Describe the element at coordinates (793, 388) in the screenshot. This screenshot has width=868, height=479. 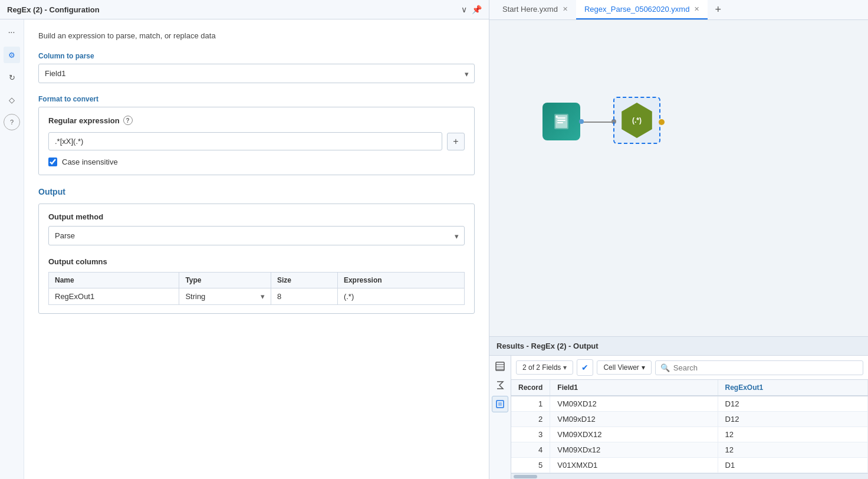
I see `col-header-regexout1: RegExOut1` at that location.